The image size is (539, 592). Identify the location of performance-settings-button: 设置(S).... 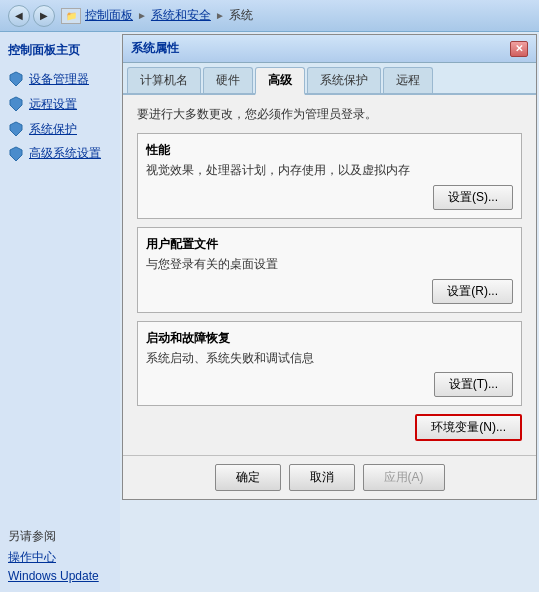
(473, 198).